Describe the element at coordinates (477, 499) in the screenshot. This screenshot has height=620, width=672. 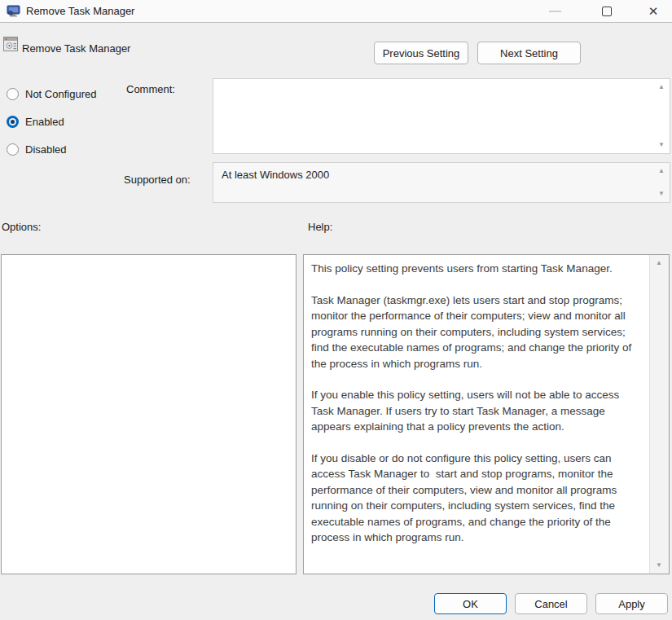
I see `help-paragraph: If you disable or do not configure this …` at that location.